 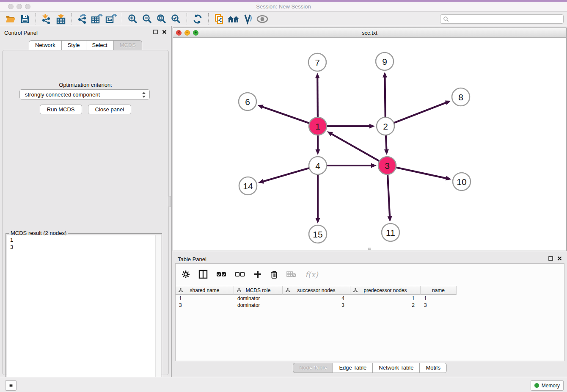 What do you see at coordinates (147, 19) in the screenshot?
I see `zoom-out-icon` at bounding box center [147, 19].